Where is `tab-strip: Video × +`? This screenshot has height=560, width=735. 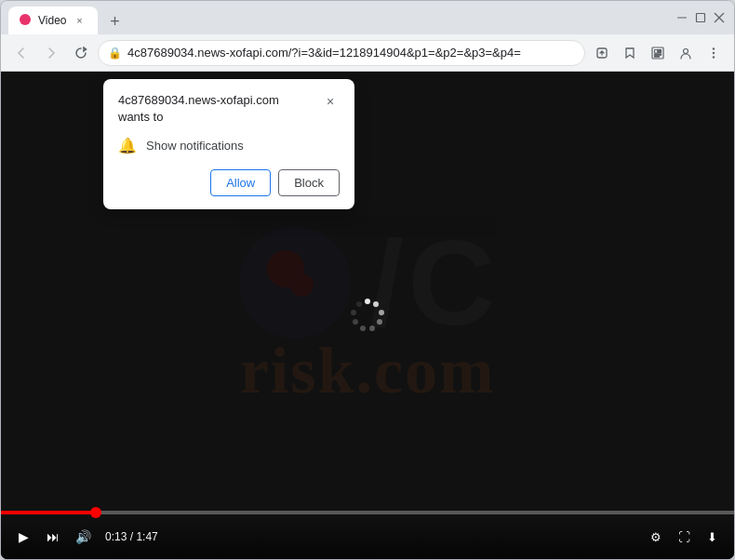
tab-strip: Video × + is located at coordinates (338, 18).